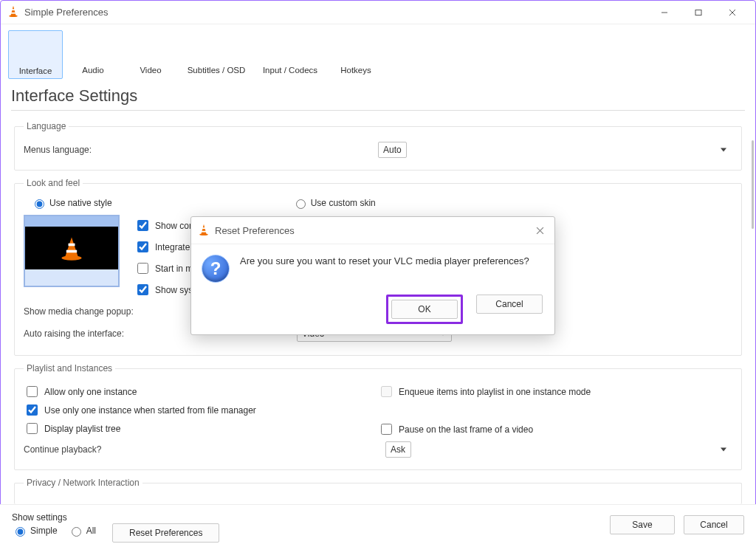 The width and height of the screenshot is (756, 544). I want to click on reset-preferences-button: Reset Preferences, so click(165, 533).